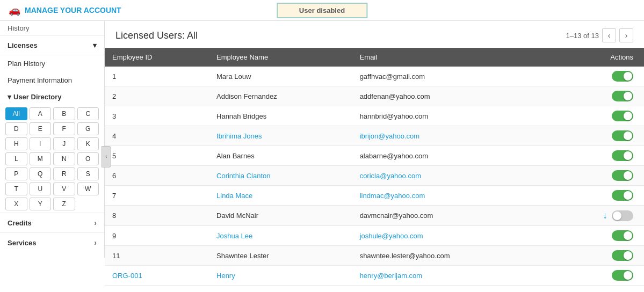 This screenshot has height=292, width=644. What do you see at coordinates (41, 159) in the screenshot?
I see `letter-btn-m: M` at bounding box center [41, 159].